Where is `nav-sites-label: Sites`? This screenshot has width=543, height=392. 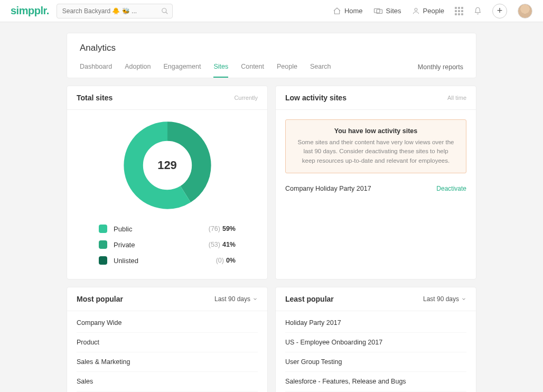
nav-sites-label: Sites is located at coordinates (394, 11).